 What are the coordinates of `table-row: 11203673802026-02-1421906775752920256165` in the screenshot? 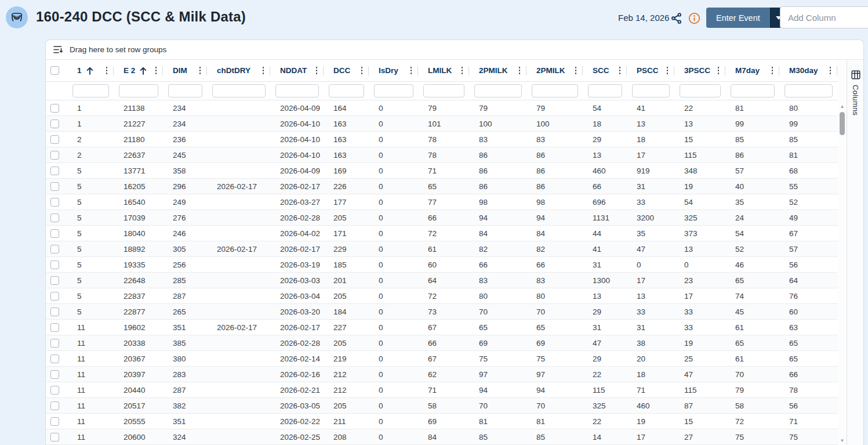 It's located at (442, 359).